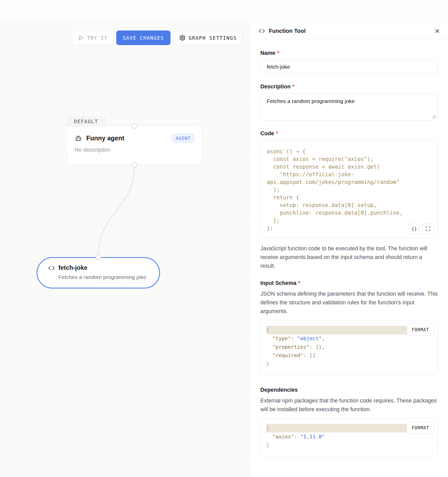 Image resolution: width=448 pixels, height=477 pixels. Describe the element at coordinates (349, 390) in the screenshot. I see `dependencies-field-label: Dependencies` at that location.